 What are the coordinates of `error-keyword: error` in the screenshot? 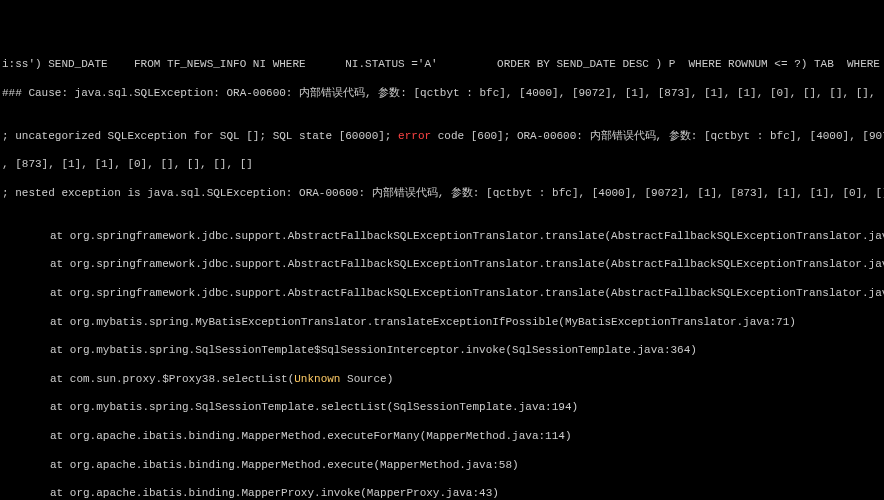 It's located at (414, 136).